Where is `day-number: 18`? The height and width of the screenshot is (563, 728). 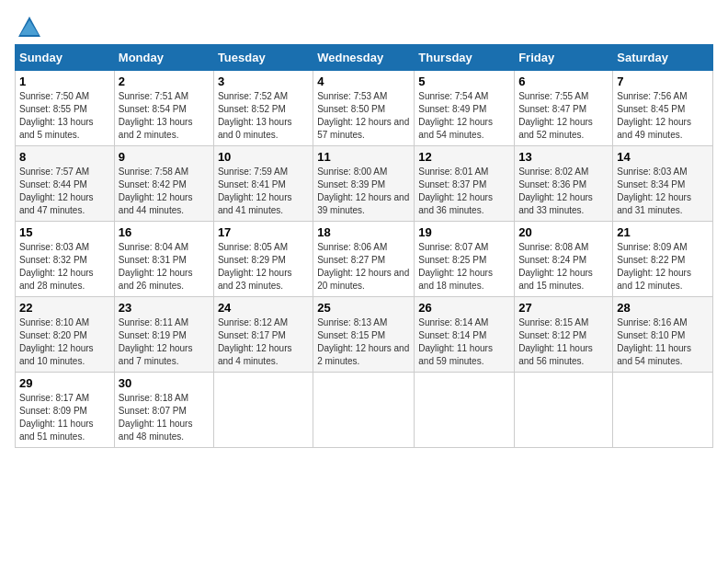 day-number: 18 is located at coordinates (364, 232).